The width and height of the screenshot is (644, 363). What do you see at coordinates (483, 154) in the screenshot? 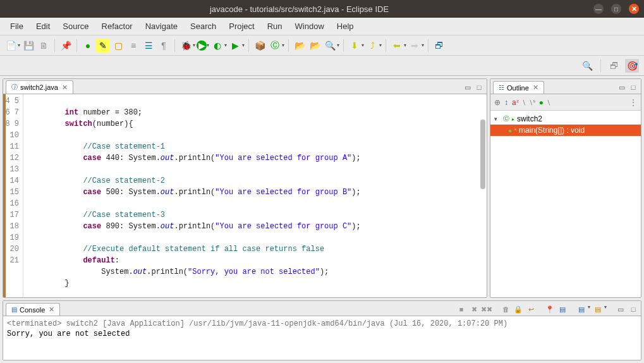
I see `scrollbar-thumb` at bounding box center [483, 154].